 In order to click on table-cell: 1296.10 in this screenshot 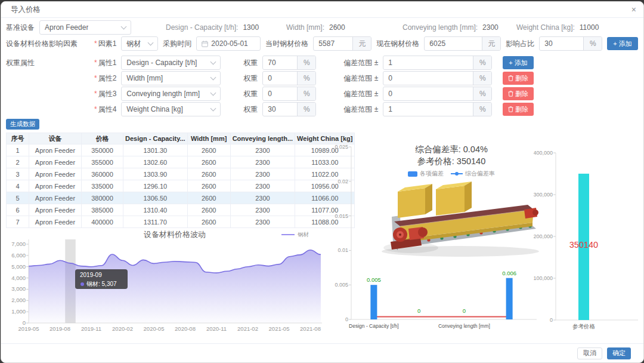, I will do `click(156, 186)`.